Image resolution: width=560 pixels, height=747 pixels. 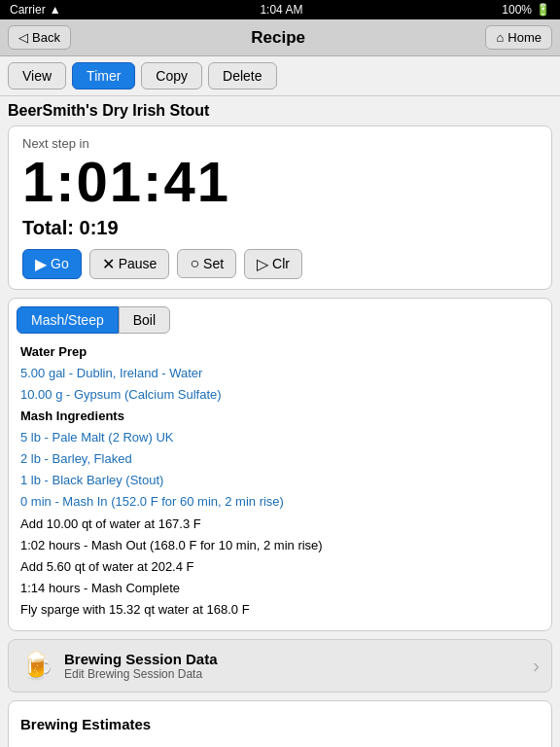 What do you see at coordinates (141, 674) in the screenshot?
I see `session-subtitle: Edit Brewing Session Data` at bounding box center [141, 674].